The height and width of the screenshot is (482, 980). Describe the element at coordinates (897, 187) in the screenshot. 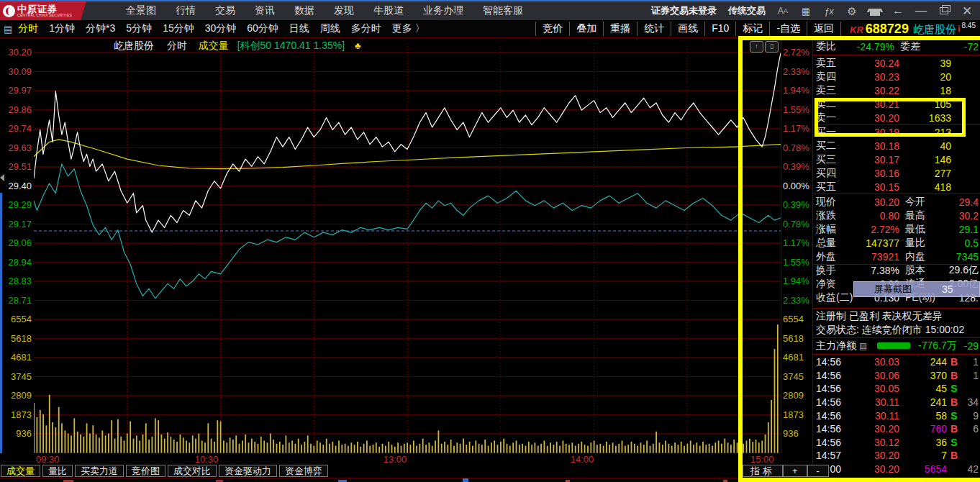

I see `queue-row-买五: 买五30.15418` at that location.